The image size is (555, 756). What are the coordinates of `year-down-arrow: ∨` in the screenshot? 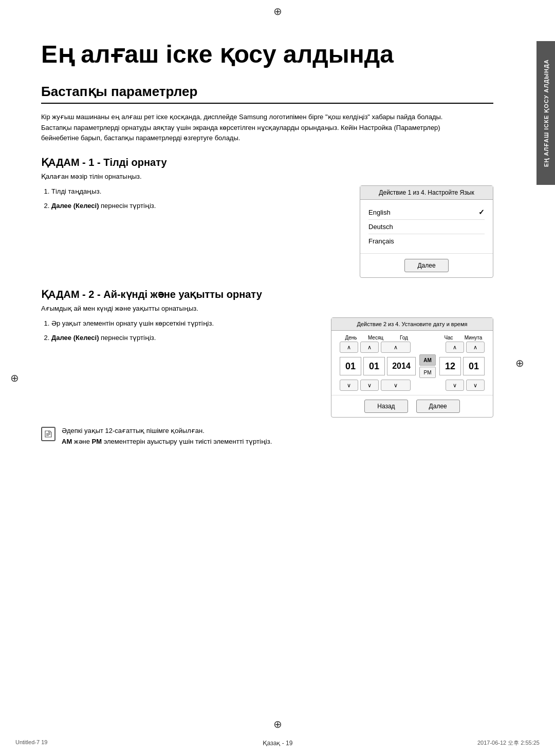 It's located at (396, 385).